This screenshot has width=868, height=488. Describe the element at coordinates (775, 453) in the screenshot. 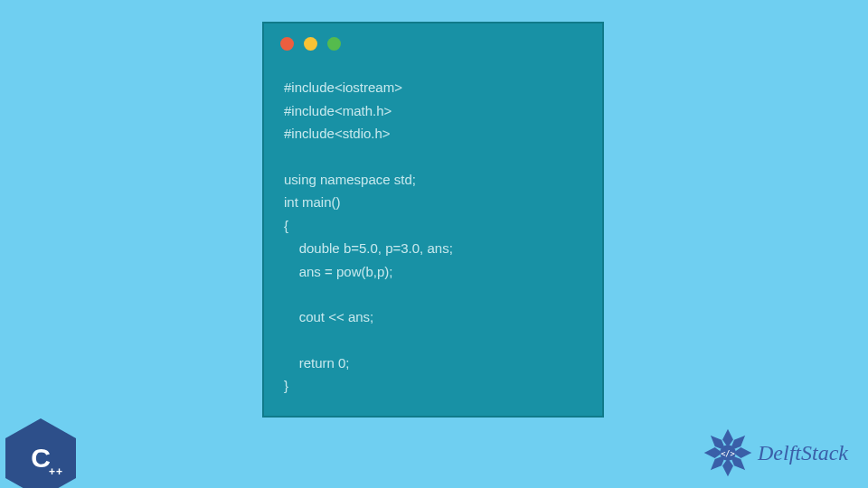

I see `delftstack-logo: </> DelftStack` at that location.